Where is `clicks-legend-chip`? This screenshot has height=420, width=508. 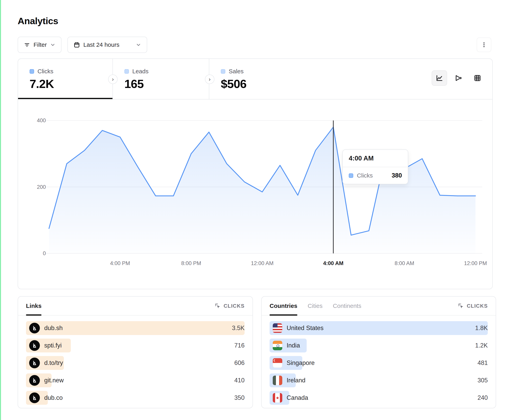 clicks-legend-chip is located at coordinates (32, 72).